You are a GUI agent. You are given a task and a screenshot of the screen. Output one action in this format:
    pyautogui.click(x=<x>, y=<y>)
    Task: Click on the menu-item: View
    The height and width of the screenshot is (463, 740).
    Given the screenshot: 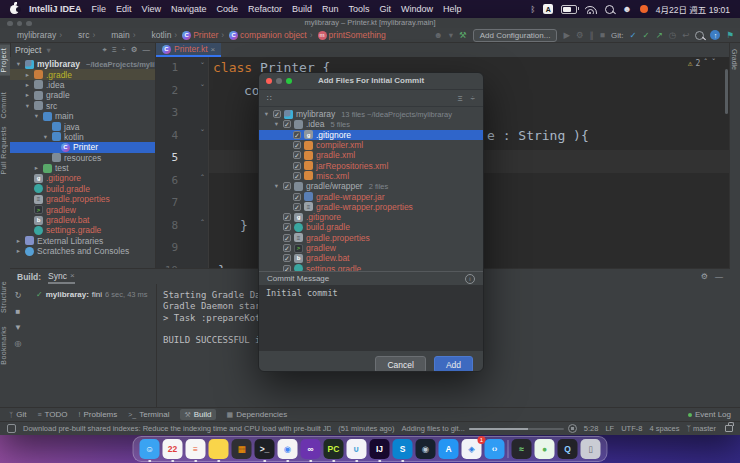 What is the action you would take?
    pyautogui.click(x=152, y=9)
    